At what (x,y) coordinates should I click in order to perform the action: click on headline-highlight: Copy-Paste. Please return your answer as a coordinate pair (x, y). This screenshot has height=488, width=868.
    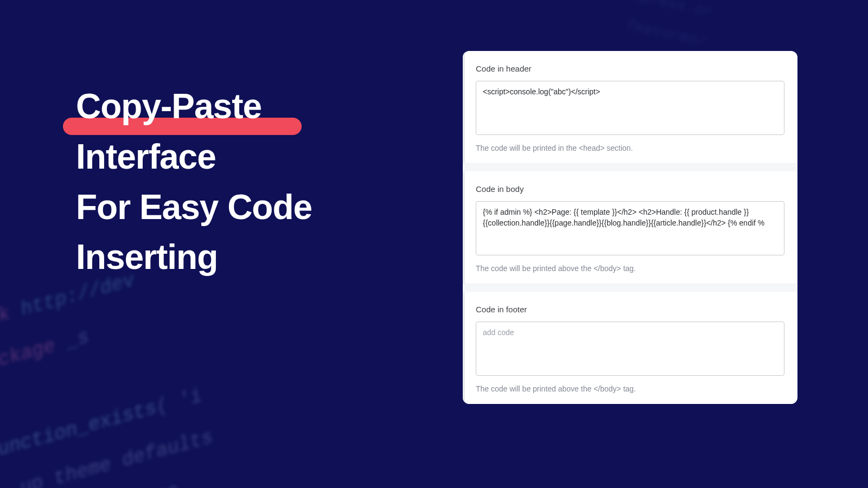
    Looking at the image, I should click on (169, 106).